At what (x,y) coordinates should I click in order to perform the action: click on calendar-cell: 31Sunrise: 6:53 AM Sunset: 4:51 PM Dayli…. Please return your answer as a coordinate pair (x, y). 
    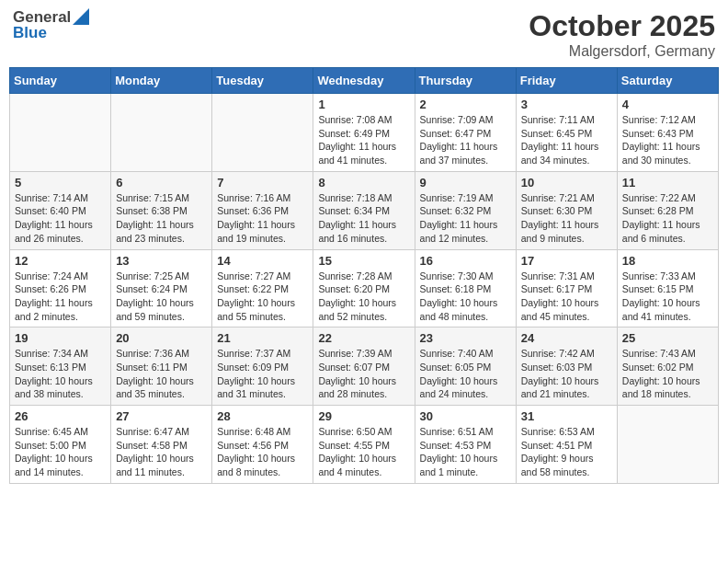
    Looking at the image, I should click on (566, 445).